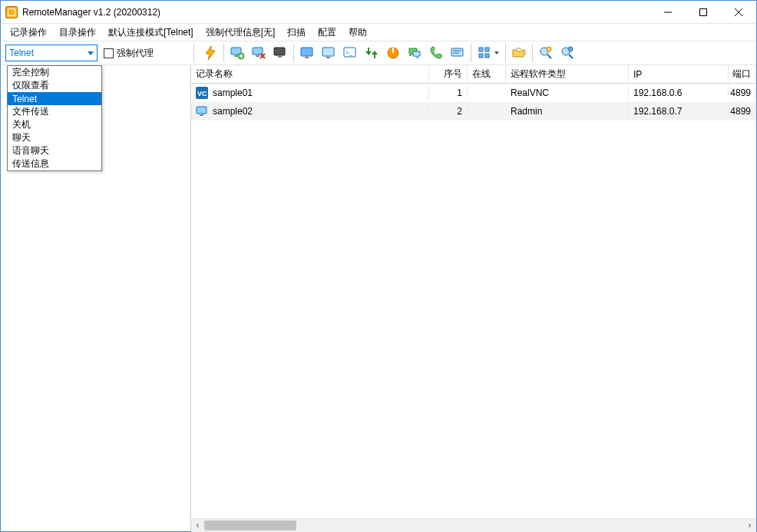 Image resolution: width=757 pixels, height=532 pixels. Describe the element at coordinates (436, 53) in the screenshot. I see `phone-icon` at that location.